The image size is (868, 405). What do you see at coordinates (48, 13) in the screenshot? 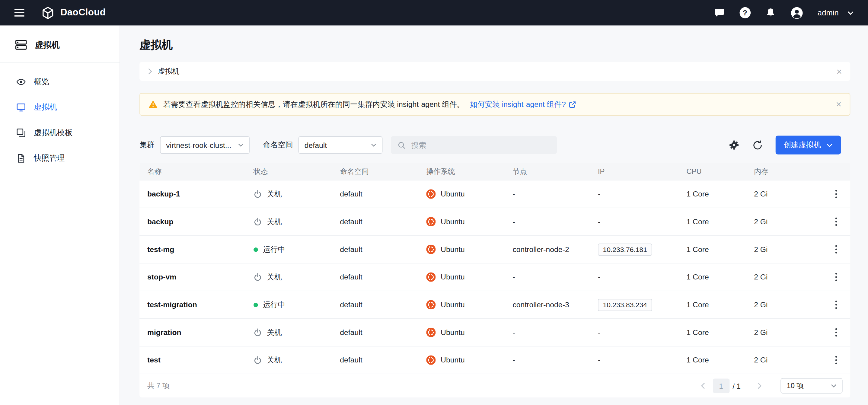
I see `daocloud-cube-icon` at bounding box center [48, 13].